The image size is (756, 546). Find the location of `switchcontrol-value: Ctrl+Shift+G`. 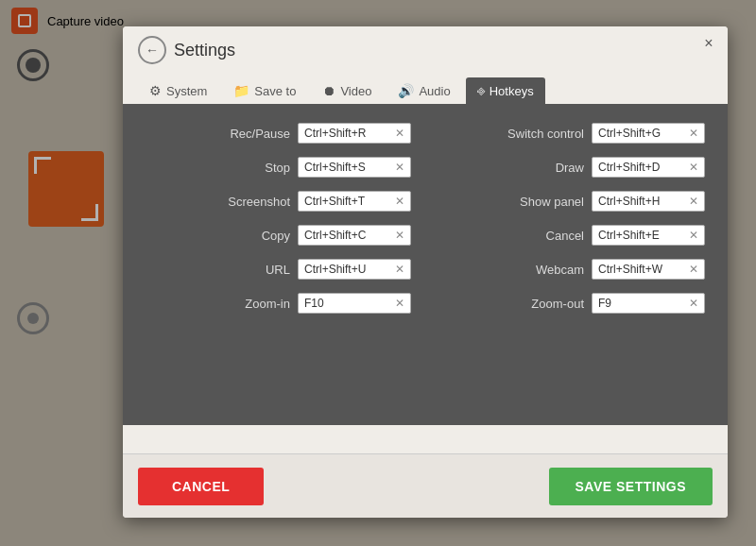

switchcontrol-value: Ctrl+Shift+G is located at coordinates (642, 133).